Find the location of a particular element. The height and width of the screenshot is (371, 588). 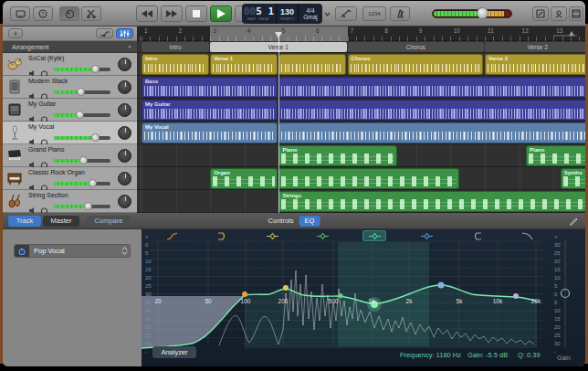

arrangement-section: Intro is located at coordinates (175, 48).